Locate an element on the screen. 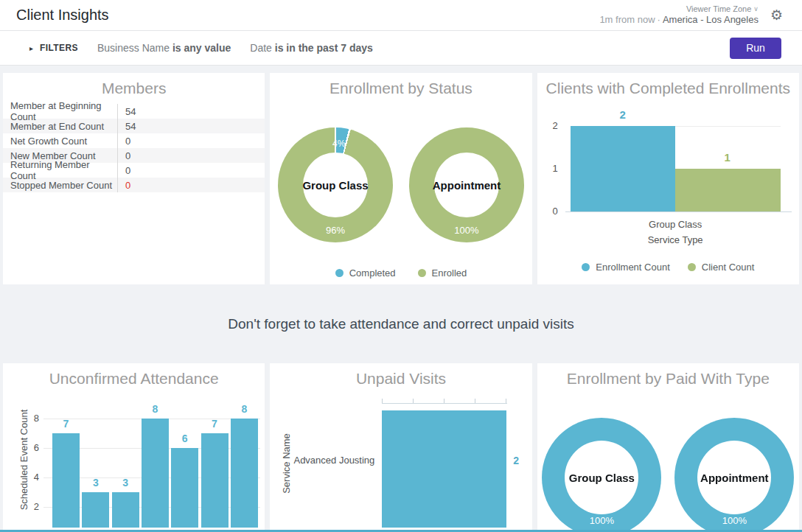  table-row: Returning Member Count 0 is located at coordinates (134, 170).